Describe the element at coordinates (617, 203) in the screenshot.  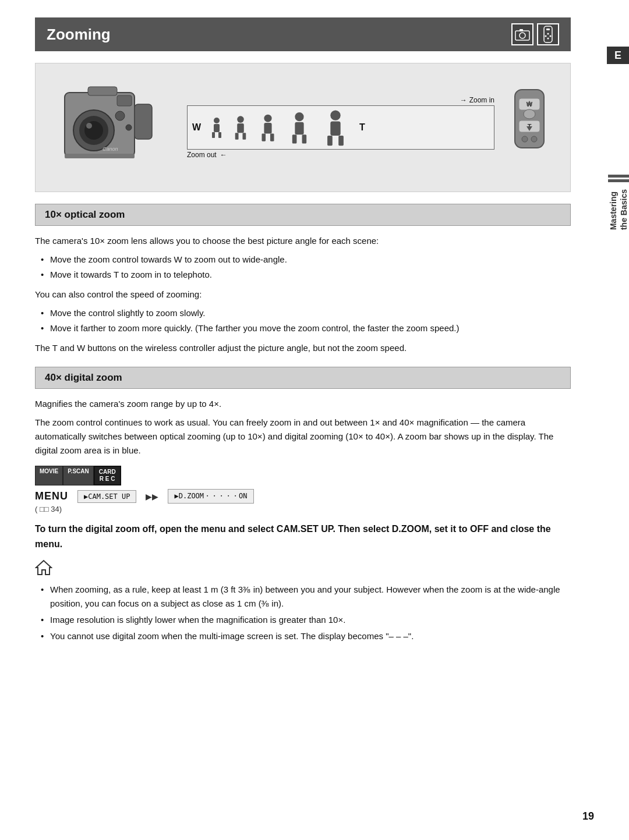
I see `mastering-sidebar-container: Mastering the Basics` at that location.